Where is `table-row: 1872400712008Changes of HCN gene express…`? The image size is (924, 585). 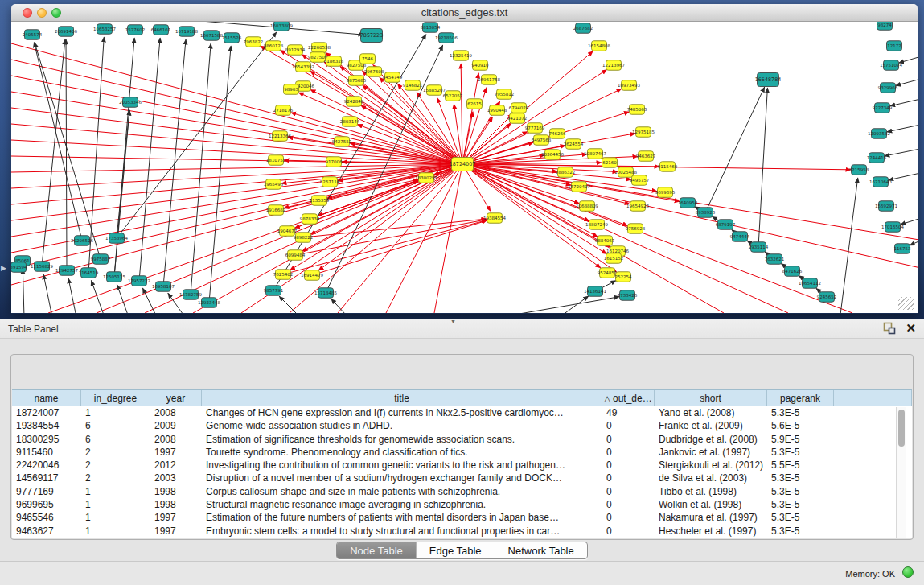 table-row: 1872400712008Changes of HCN gene express… is located at coordinates (462, 413).